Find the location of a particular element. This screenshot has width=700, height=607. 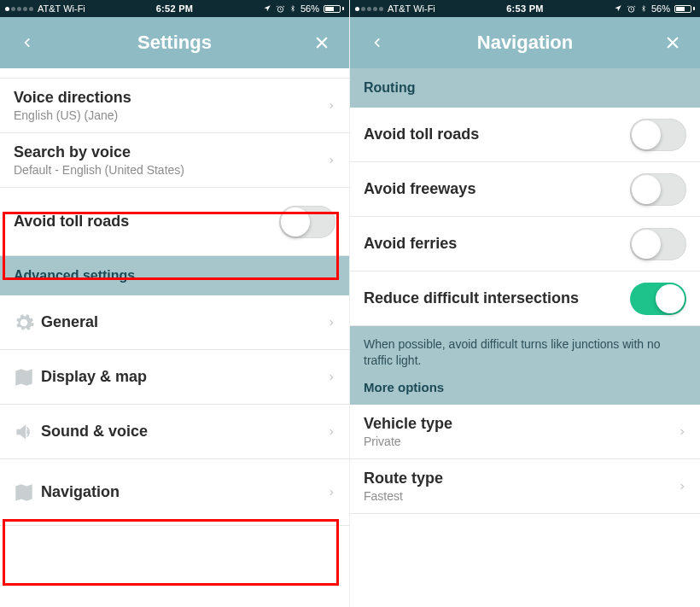

section-more-options: More options is located at coordinates (525, 388).